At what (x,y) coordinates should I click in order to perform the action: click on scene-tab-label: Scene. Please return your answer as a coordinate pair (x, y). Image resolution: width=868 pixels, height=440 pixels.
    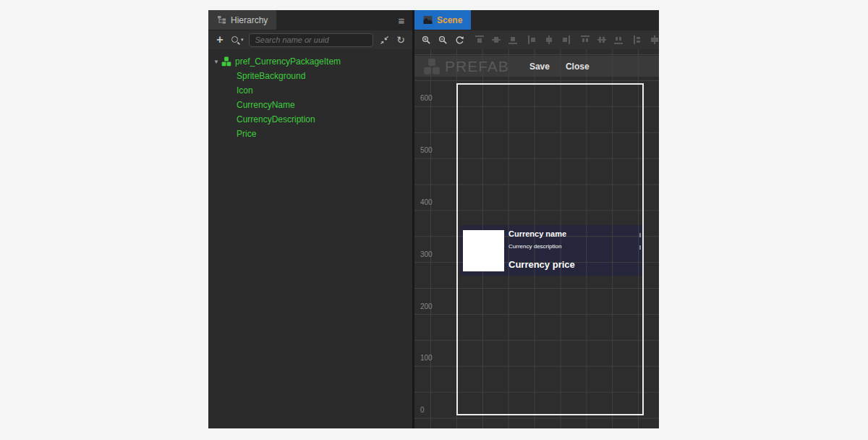
    Looking at the image, I should click on (450, 20).